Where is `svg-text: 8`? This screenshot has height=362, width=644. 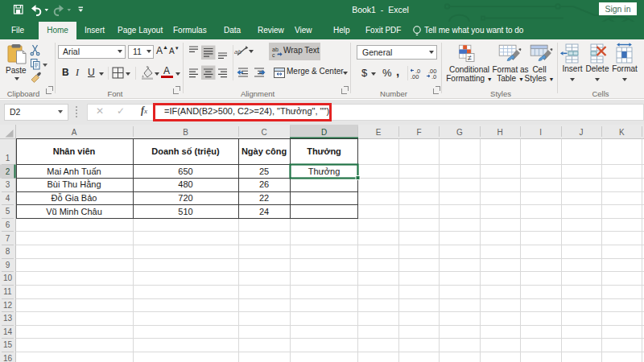 svg-text: 8 is located at coordinates (8, 251).